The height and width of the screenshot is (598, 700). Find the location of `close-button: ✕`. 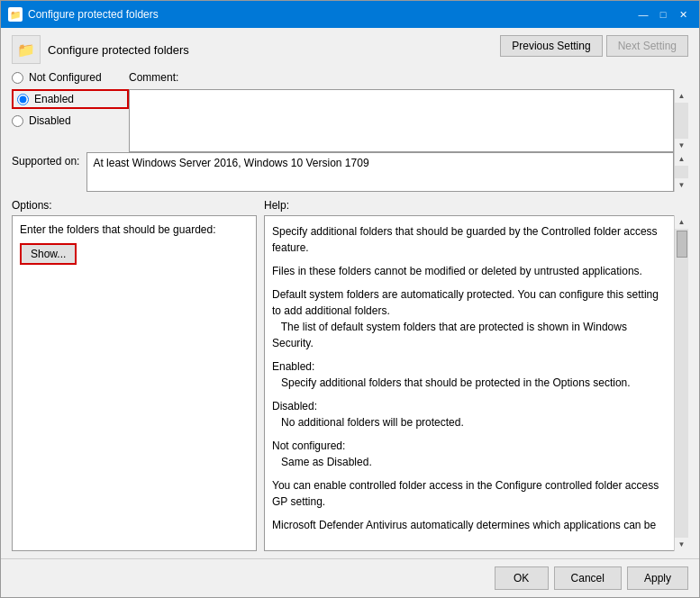

close-button: ✕ is located at coordinates (683, 14).